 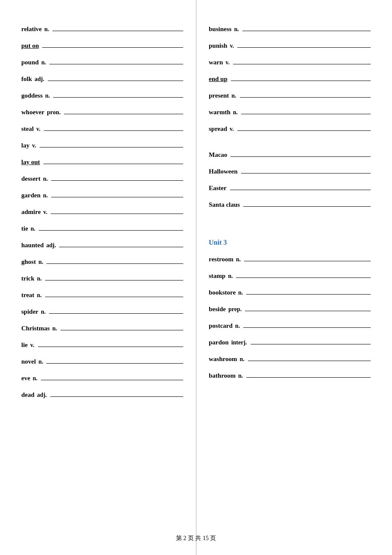 I want to click on word-label: ghost, so click(x=29, y=262).